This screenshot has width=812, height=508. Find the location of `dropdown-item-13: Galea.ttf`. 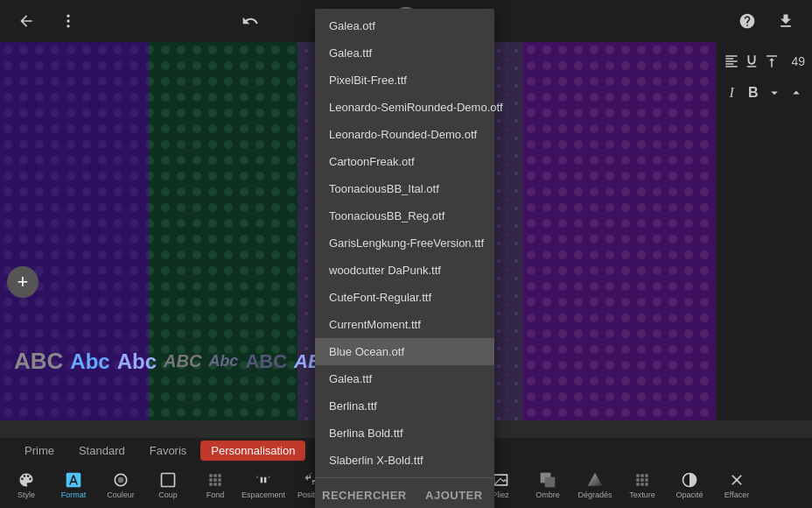

dropdown-item-13: Galea.ttf is located at coordinates (404, 378).